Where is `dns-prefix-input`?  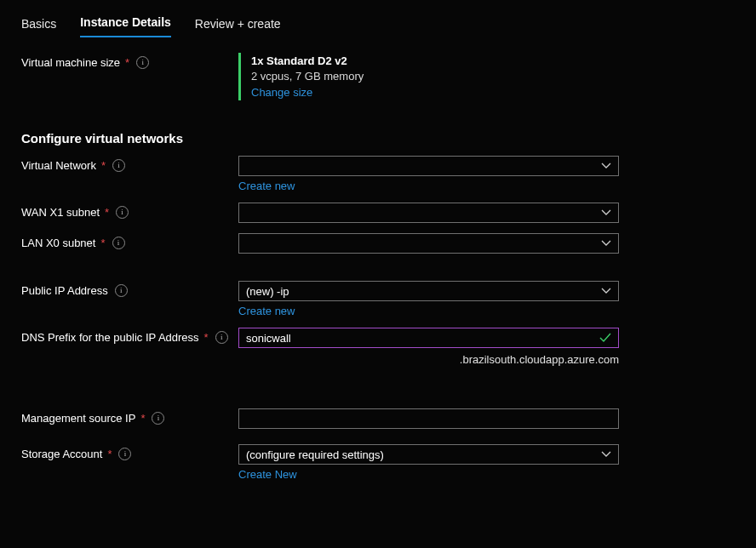
dns-prefix-input is located at coordinates (421, 339).